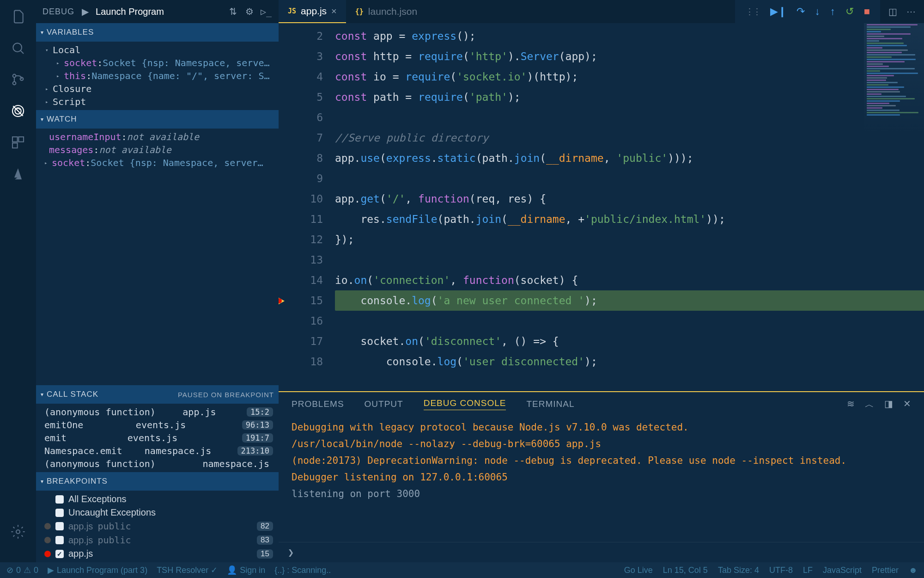 Image resolution: width=924 pixels, height=578 pixels. What do you see at coordinates (386, 12) in the screenshot?
I see `tab-launch-json: {} launch.json` at bounding box center [386, 12].